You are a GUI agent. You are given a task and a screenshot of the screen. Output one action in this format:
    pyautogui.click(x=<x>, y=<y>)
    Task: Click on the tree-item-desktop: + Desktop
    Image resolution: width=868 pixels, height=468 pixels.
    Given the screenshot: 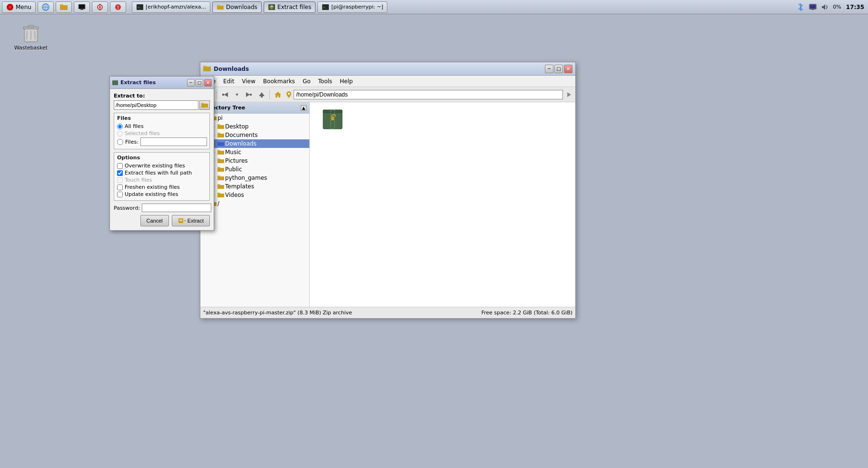 What is the action you would take?
    pyautogui.click(x=255, y=127)
    